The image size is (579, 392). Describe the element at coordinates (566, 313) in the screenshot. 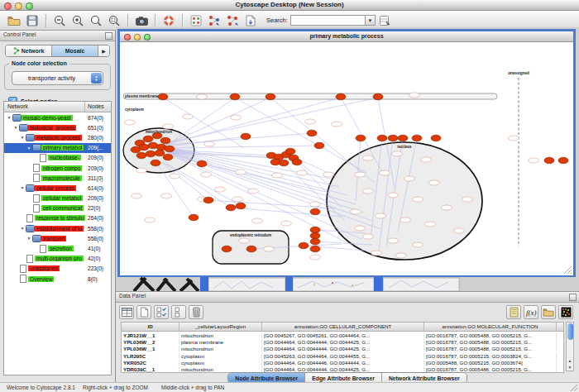

I see `heatmap-button` at that location.